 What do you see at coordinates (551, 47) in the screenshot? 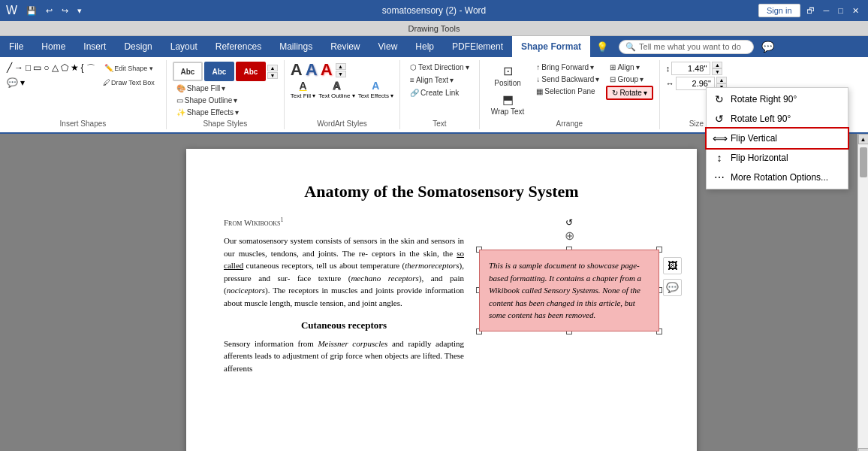
I see `tab-shape-format: Shape Format` at bounding box center [551, 47].